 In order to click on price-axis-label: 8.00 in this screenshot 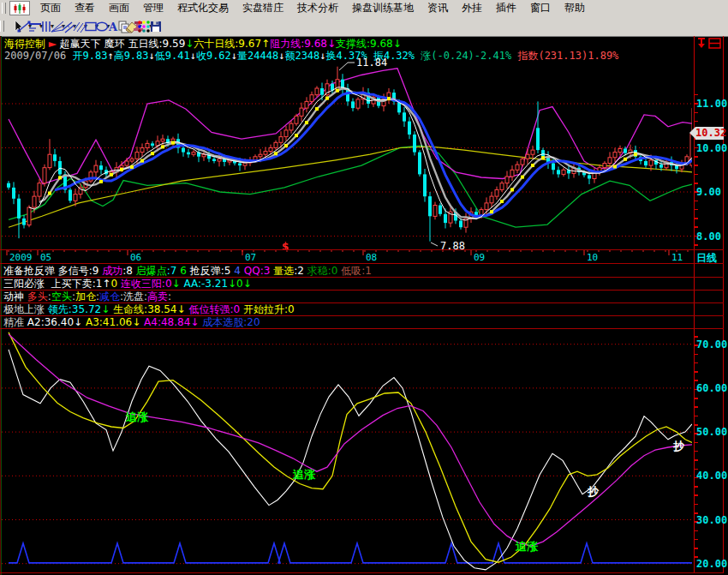, I will do `click(709, 237)`.